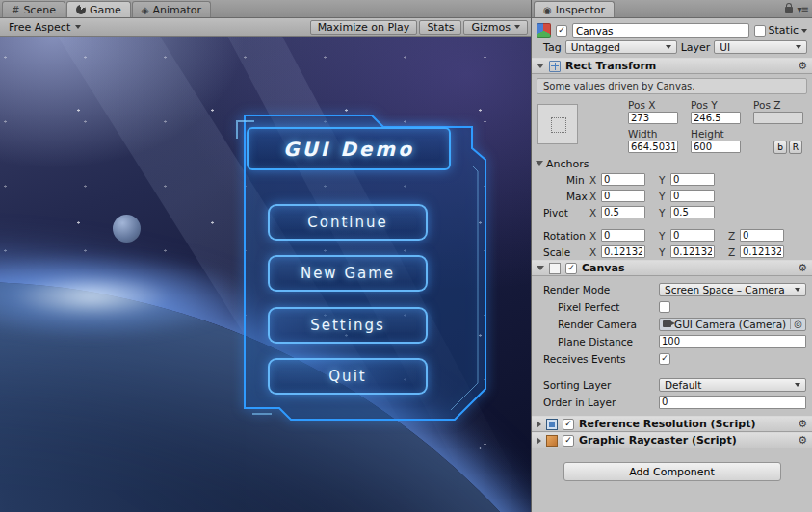 Image resolution: width=812 pixels, height=512 pixels. What do you see at coordinates (672, 472) in the screenshot?
I see `add-component-button: Add Component` at bounding box center [672, 472].